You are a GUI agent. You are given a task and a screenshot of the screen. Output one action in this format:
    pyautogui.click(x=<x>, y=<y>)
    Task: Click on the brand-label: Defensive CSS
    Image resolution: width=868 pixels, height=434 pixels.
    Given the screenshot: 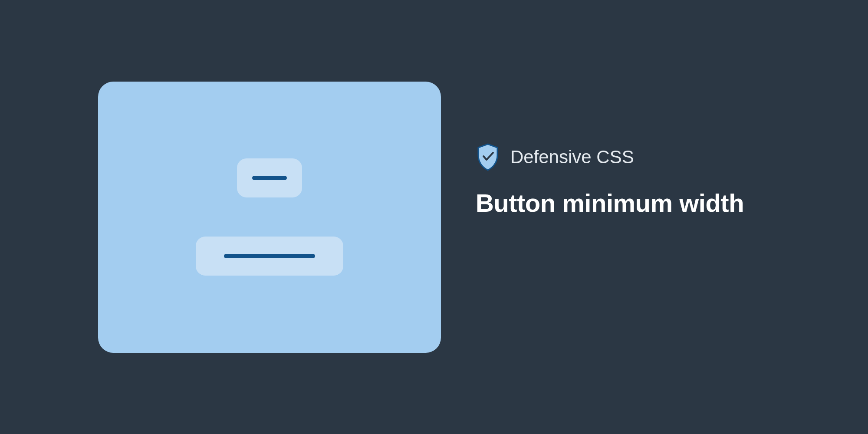 What is the action you would take?
    pyautogui.click(x=572, y=157)
    